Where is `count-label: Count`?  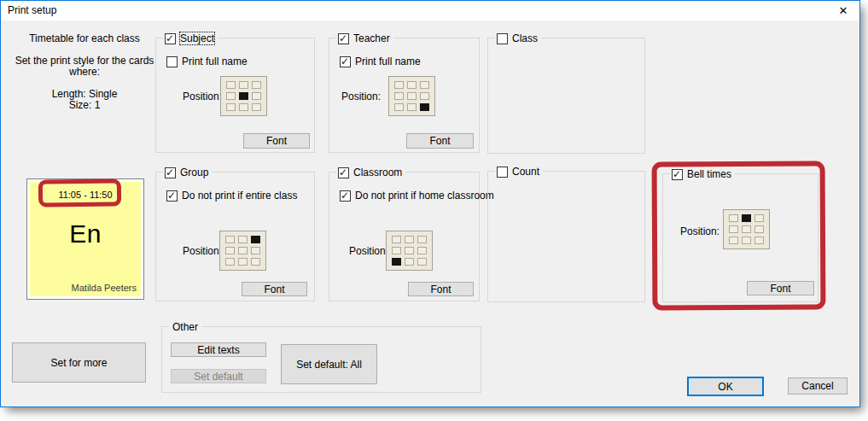 count-label: Count is located at coordinates (526, 172).